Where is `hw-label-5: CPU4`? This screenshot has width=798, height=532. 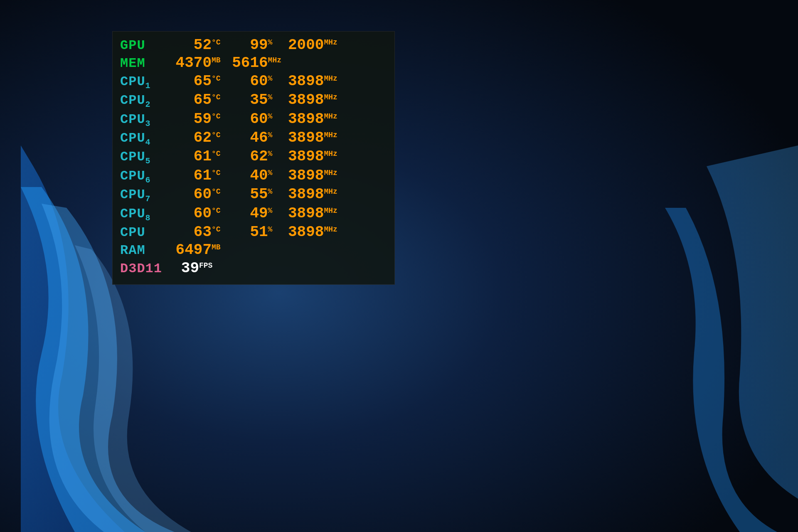
hw-label-5: CPU4 is located at coordinates (143, 139).